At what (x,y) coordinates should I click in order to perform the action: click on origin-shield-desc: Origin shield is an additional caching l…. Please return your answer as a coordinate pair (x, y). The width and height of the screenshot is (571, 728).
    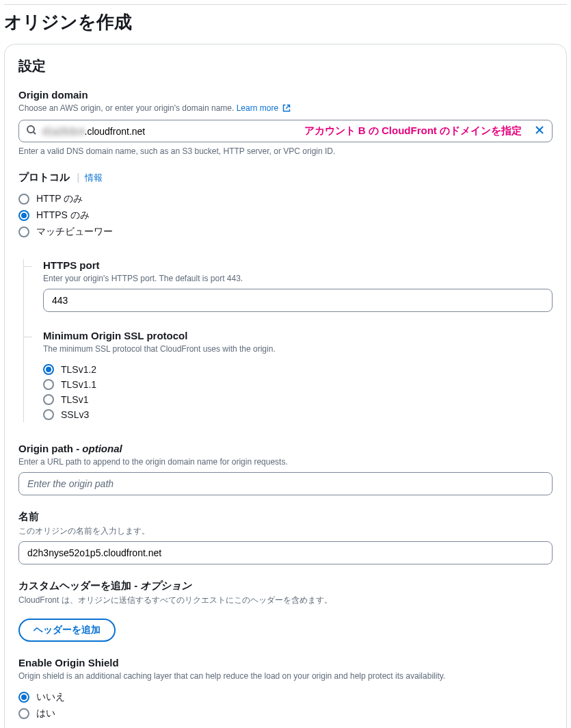
    Looking at the image, I should click on (286, 676).